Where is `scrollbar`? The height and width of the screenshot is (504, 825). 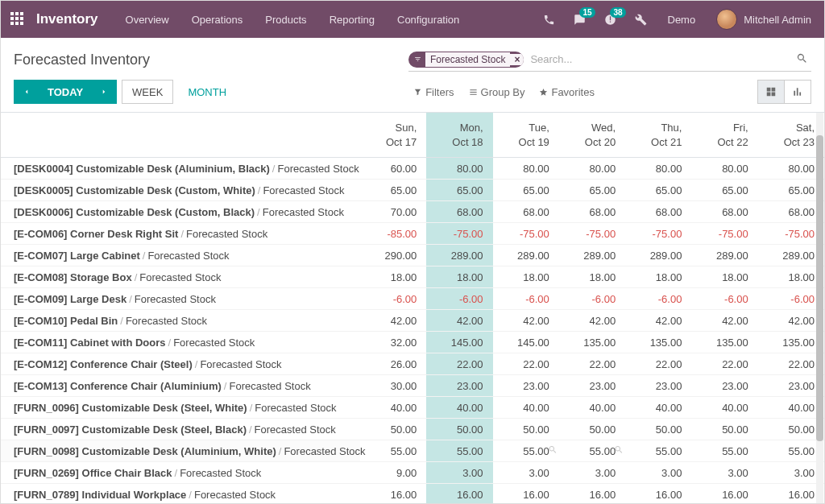
scrollbar is located at coordinates (820, 308).